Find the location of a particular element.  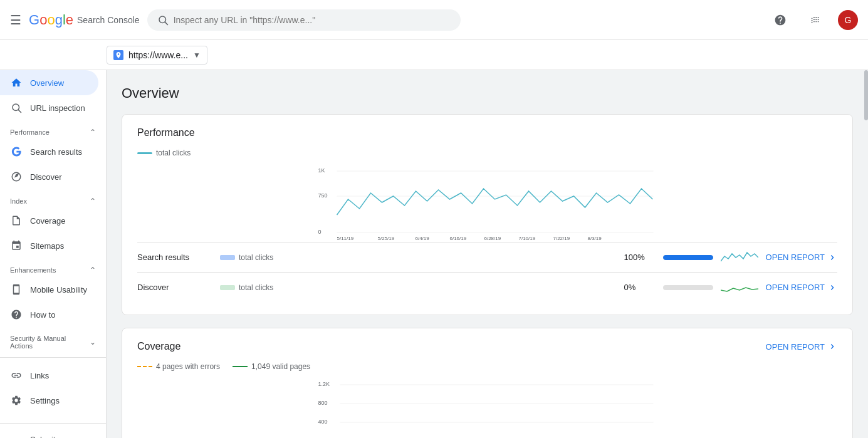

perf-discover-name: Discover is located at coordinates (175, 287).